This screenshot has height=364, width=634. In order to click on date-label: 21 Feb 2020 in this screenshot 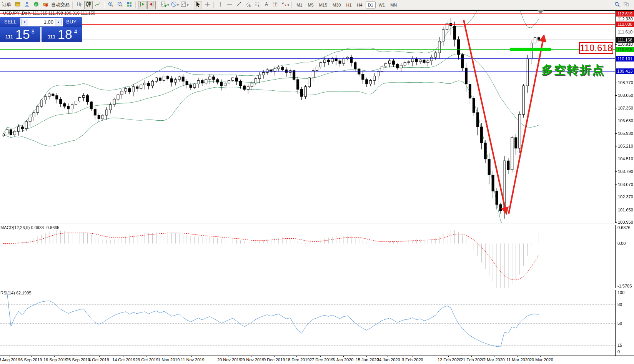, I will do `click(473, 360)`.